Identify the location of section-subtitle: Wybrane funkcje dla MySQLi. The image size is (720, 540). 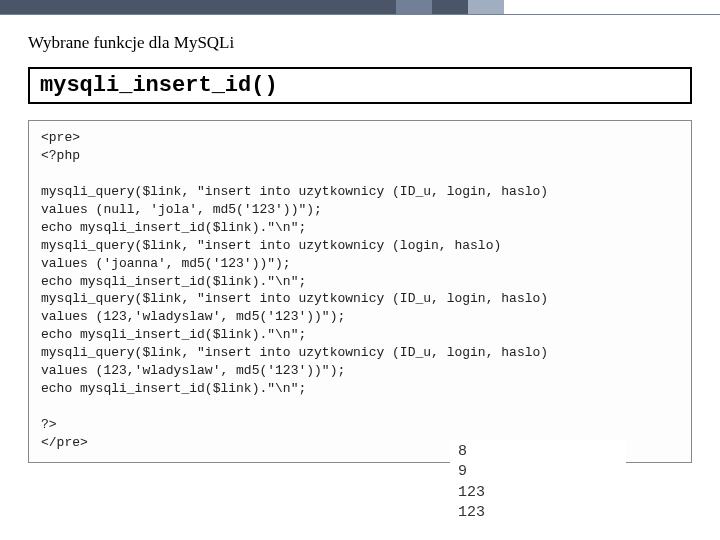
(360, 43).